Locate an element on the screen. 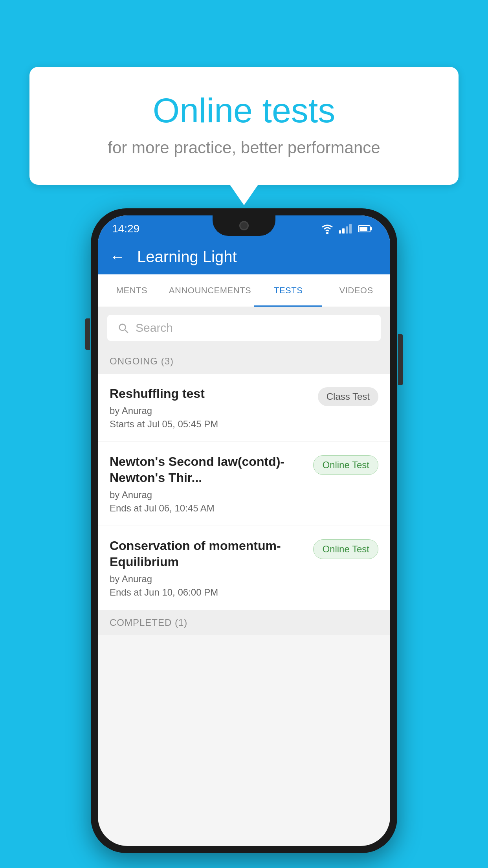  test-title-2: Newton's Second law(contd)-Newton's Thir… is located at coordinates (207, 470).